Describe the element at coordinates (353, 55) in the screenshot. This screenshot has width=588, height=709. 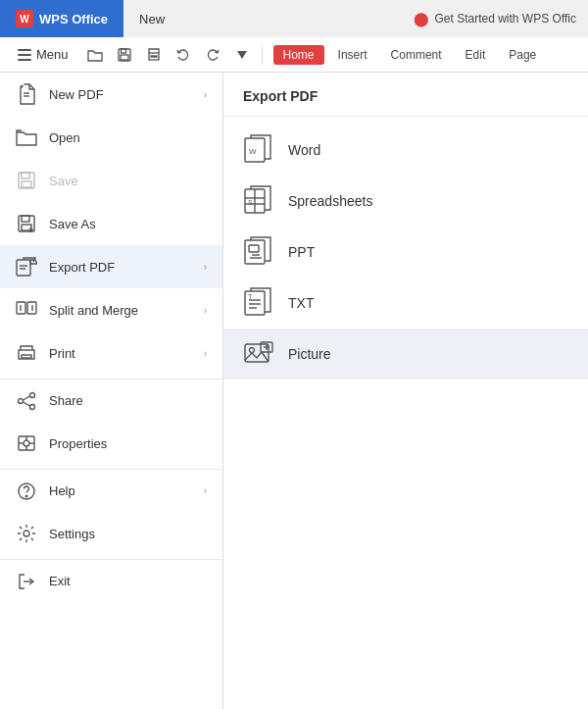
I see `insert-tab-button: Insert` at that location.